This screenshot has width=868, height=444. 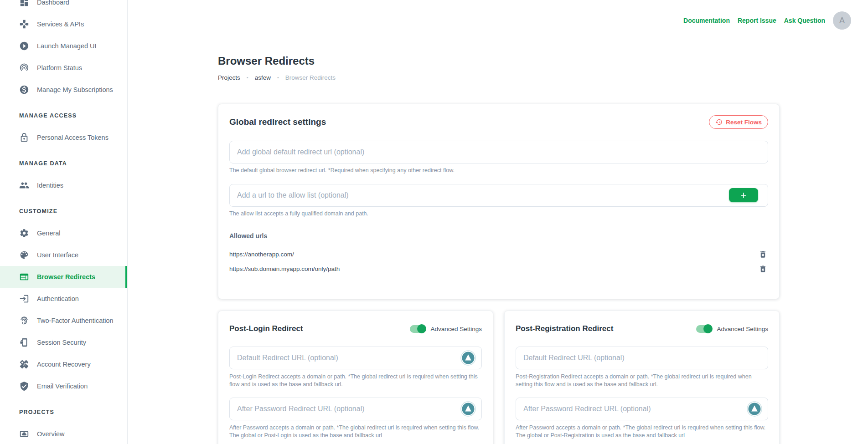 I want to click on login-arrow-icon, so click(x=24, y=299).